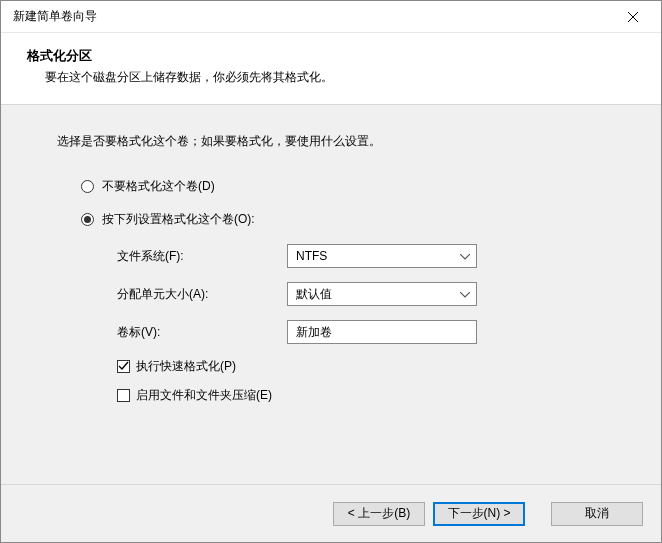 The height and width of the screenshot is (543, 662). What do you see at coordinates (312, 256) in the screenshot?
I see `filesystem-value: NTFS` at bounding box center [312, 256].